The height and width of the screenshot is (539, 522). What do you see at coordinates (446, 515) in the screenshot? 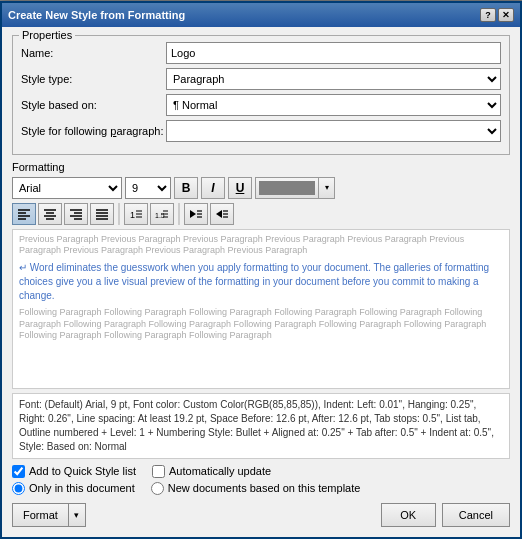
I see `right-buttons: OK Cancel` at bounding box center [446, 515].